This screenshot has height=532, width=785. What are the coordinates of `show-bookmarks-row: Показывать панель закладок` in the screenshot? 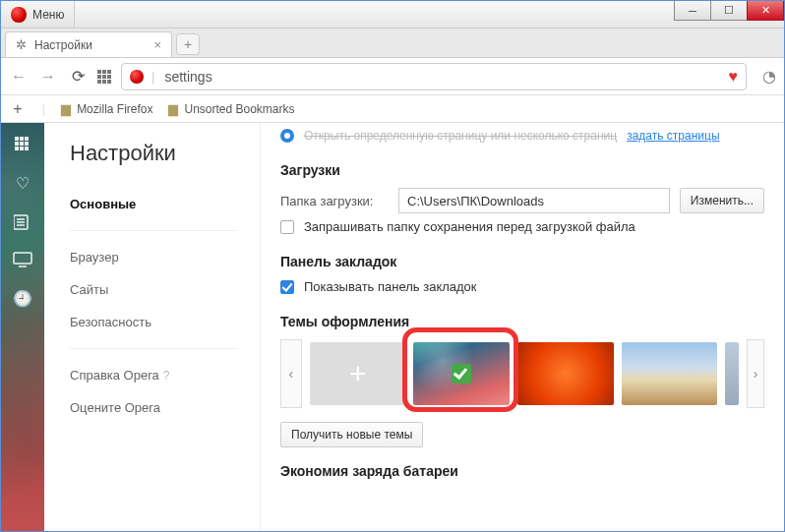 It's located at (522, 287).